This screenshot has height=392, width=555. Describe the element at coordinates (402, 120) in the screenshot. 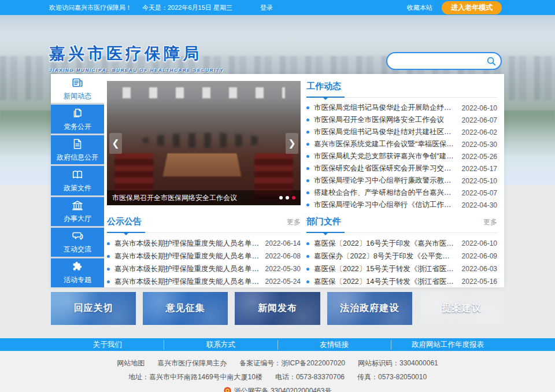

I see `news-list-item: 市医保局召开全市医保网络安全工作会议 2022-06-07` at that location.